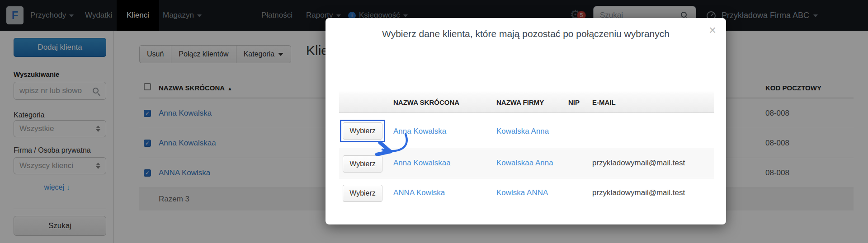 The height and width of the screenshot is (243, 868). I want to click on column-company-name: NAZWA FIRMY, so click(520, 102).